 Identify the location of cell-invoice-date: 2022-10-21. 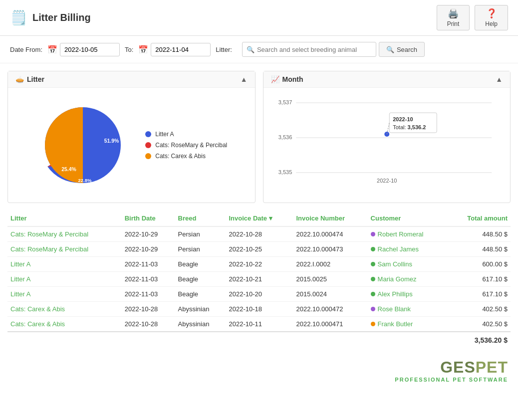
(259, 279).